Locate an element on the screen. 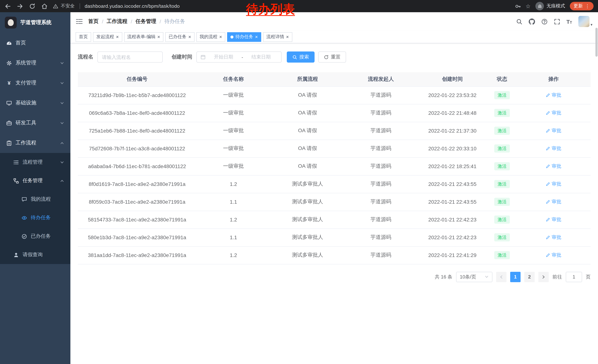 The width and height of the screenshot is (598, 364). page-button-1: 1 is located at coordinates (515, 277).